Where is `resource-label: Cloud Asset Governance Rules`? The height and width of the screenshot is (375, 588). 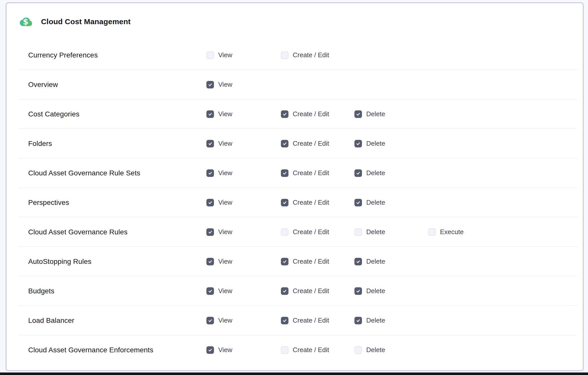 resource-label: Cloud Asset Governance Rules is located at coordinates (117, 232).